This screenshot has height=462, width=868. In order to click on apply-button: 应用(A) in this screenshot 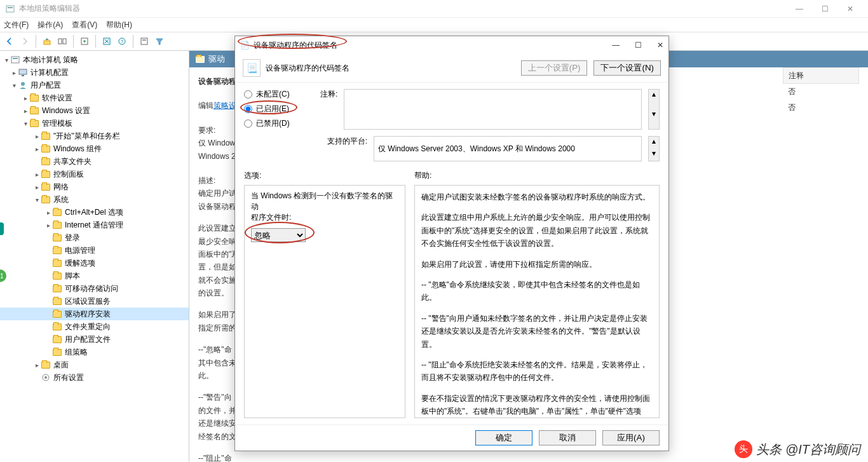, I will do `click(631, 438)`.